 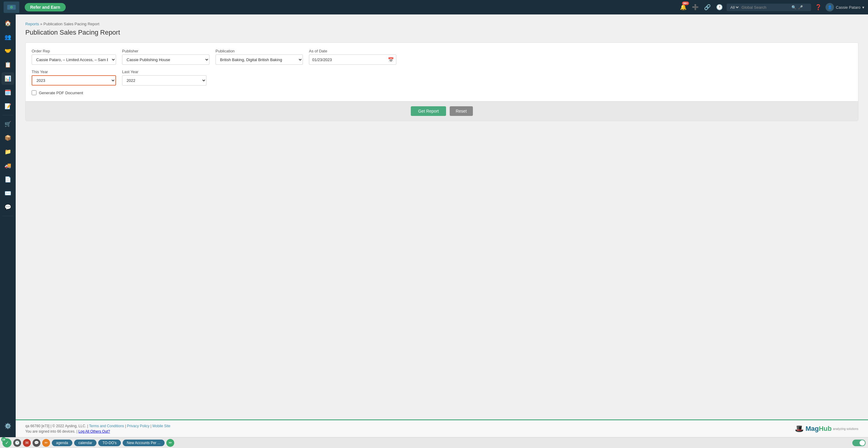 What do you see at coordinates (74, 77) in the screenshot?
I see `thisyear-group: This Year 2023 2022 2021 2020` at bounding box center [74, 77].